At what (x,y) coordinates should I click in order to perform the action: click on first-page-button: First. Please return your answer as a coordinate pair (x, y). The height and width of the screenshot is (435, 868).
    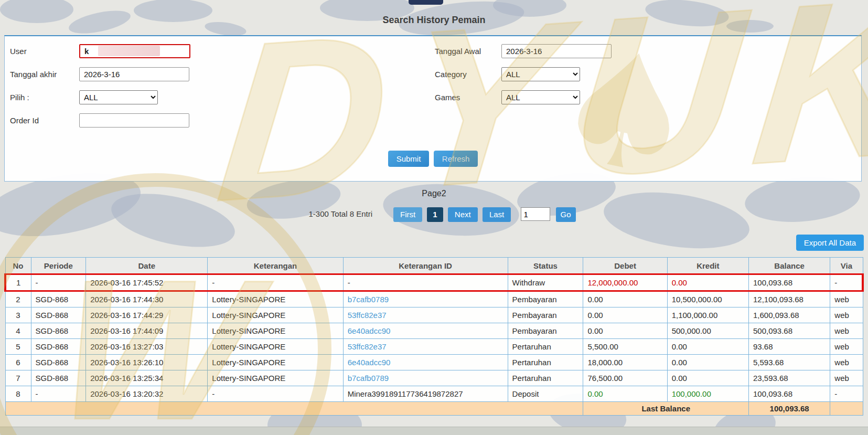
    Looking at the image, I should click on (408, 215).